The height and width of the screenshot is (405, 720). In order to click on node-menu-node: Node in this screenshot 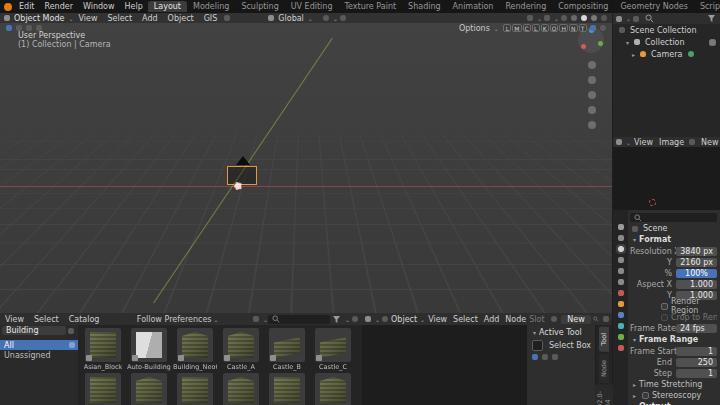, I will do `click(516, 320)`.